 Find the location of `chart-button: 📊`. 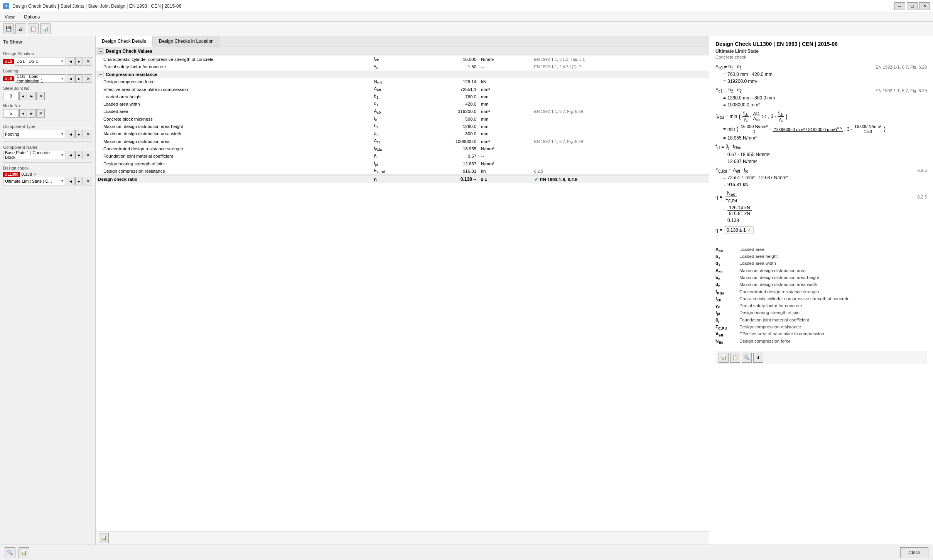

chart-button: 📊 is located at coordinates (46, 29).